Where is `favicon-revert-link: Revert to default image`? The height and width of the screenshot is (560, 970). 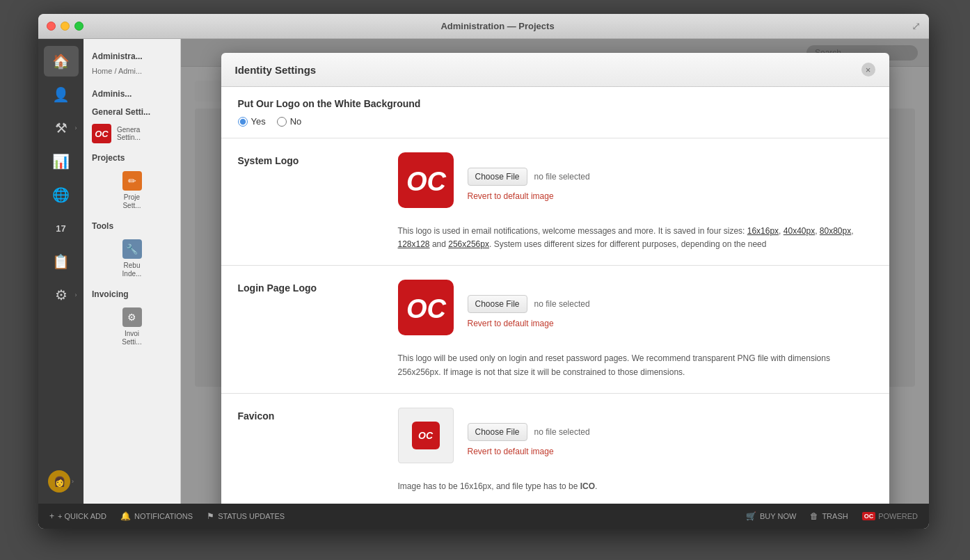 favicon-revert-link: Revert to default image is located at coordinates (529, 451).